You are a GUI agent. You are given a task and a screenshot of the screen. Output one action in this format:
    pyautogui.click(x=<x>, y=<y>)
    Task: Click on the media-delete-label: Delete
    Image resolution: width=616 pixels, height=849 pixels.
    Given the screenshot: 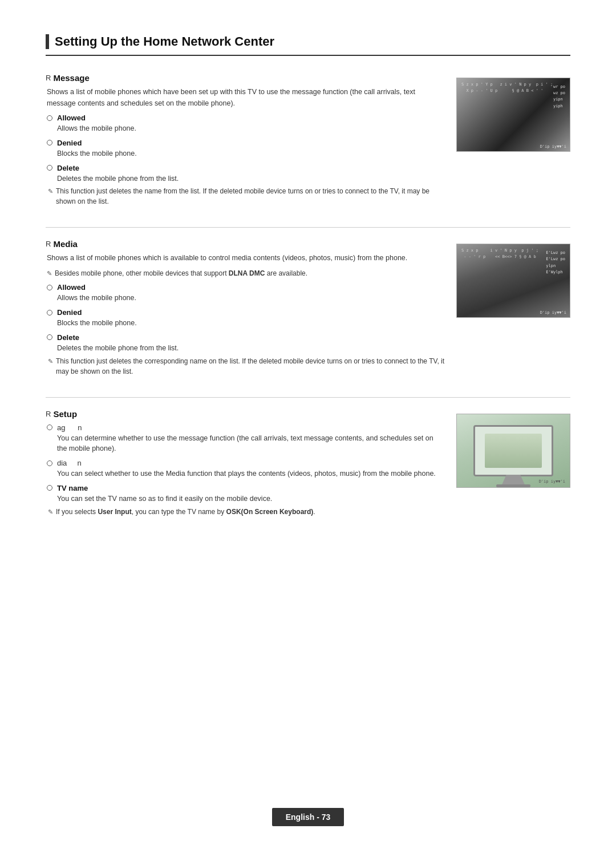 What is the action you would take?
    pyautogui.click(x=68, y=338)
    